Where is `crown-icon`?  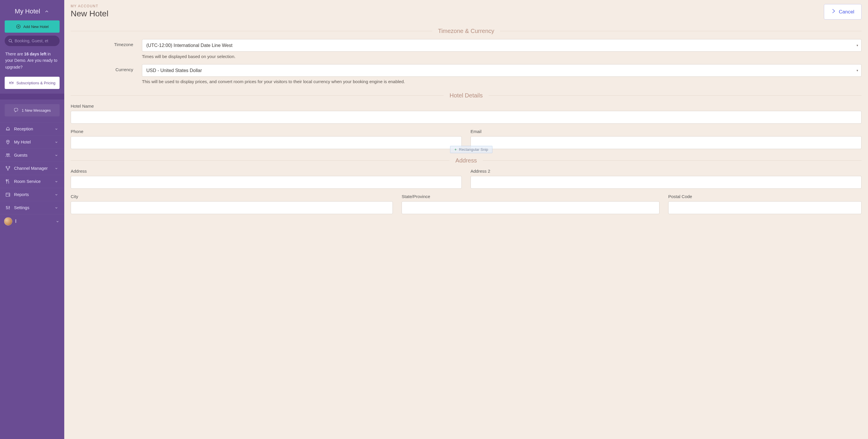
crown-icon is located at coordinates (11, 83).